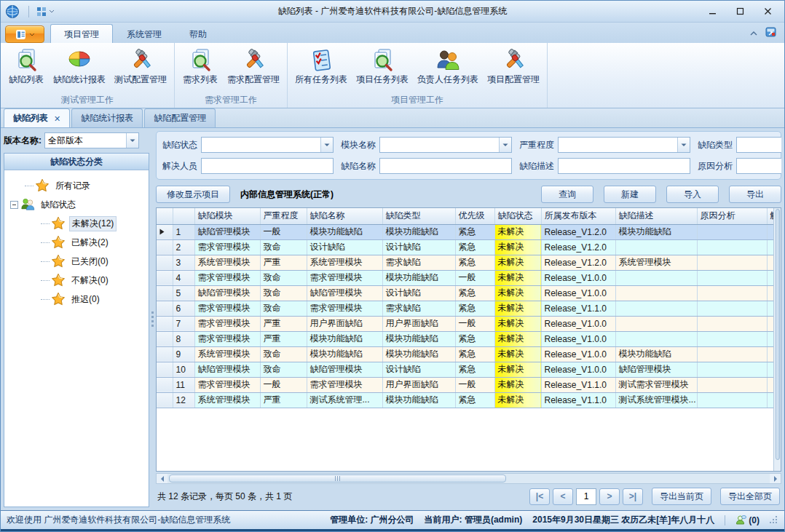 The image size is (785, 532). Describe the element at coordinates (465, 384) in the screenshot. I see `table-row: 11需求管理模块一般需求管理模块用户界面缺陷一般未解决Release_V1.1.…` at that location.